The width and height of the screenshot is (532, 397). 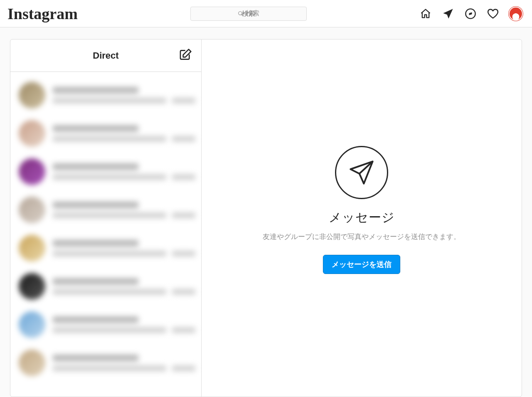 What do you see at coordinates (472, 14) in the screenshot?
I see `nav-right` at bounding box center [472, 14].